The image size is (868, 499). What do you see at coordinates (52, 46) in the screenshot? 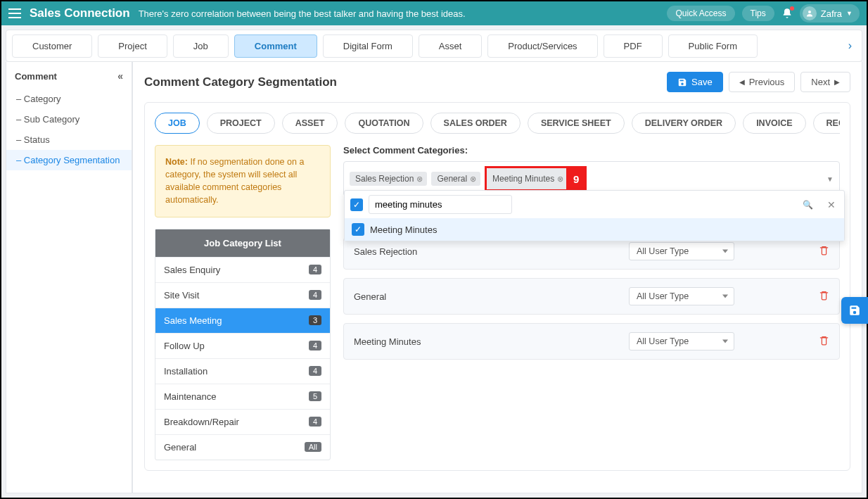
I see `main-tab-customer: Customer` at bounding box center [52, 46].